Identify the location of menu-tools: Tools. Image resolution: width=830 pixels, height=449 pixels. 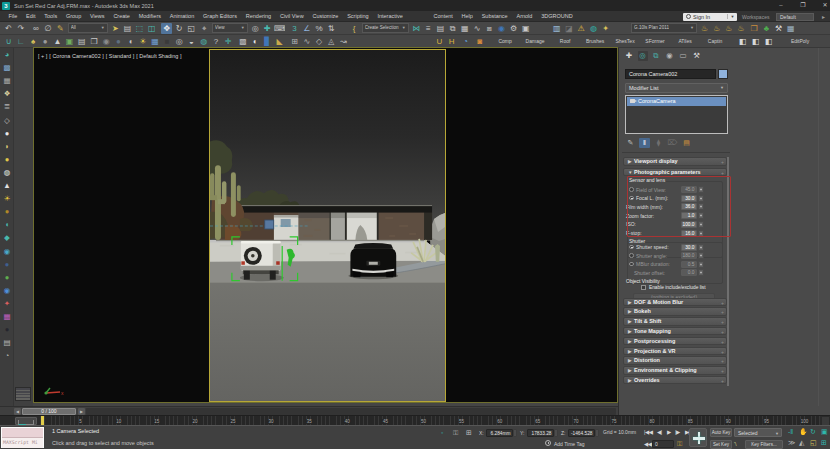
(51, 16).